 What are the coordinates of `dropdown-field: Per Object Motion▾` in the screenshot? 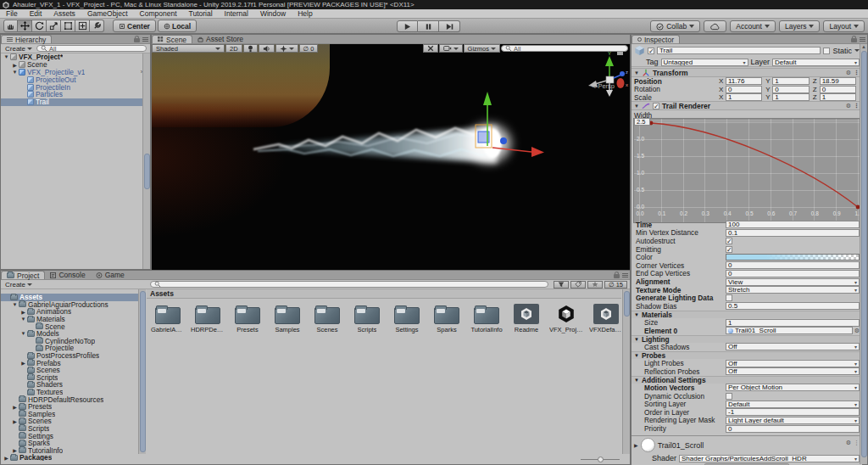 It's located at (793, 387).